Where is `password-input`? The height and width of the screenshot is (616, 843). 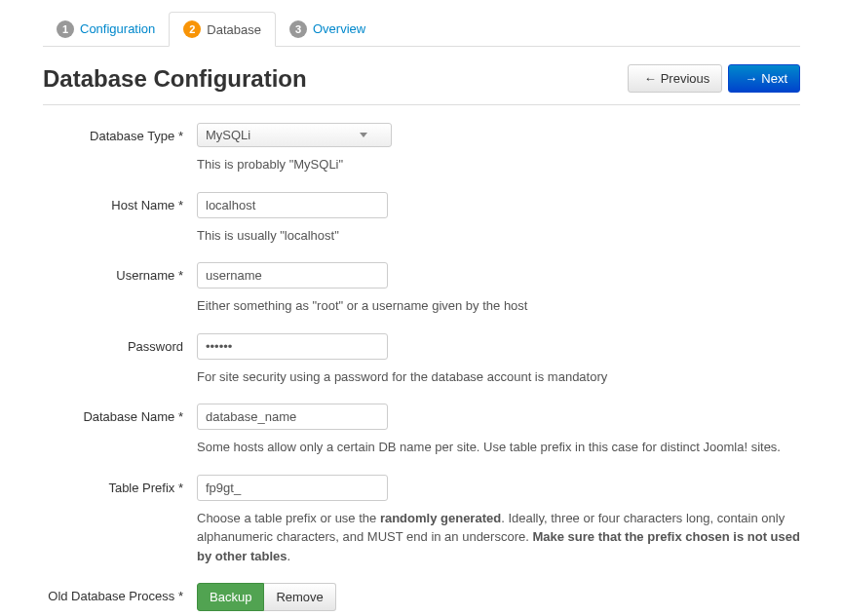 password-input is located at coordinates (292, 347).